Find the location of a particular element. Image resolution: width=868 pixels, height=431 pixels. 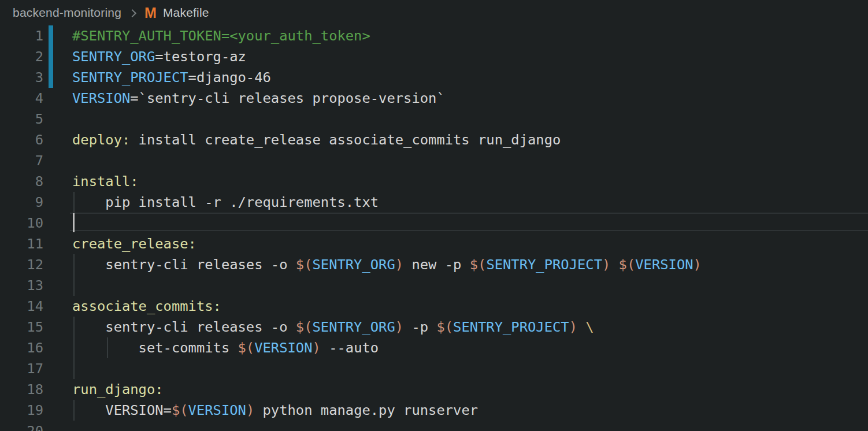

code-line-text: pip install -r ./requirements.txt is located at coordinates (225, 202).